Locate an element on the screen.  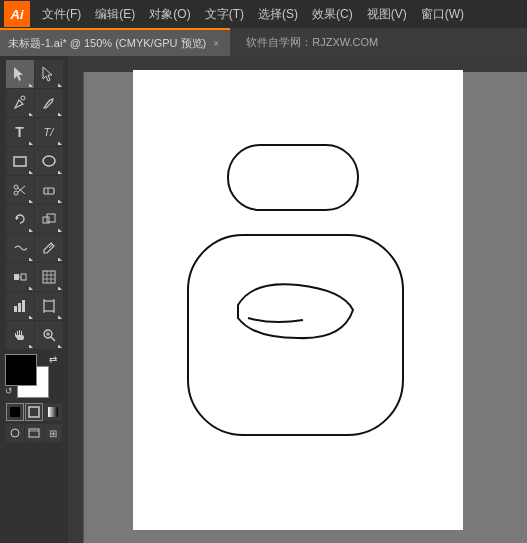
pen-tool is located at coordinates (20, 103).